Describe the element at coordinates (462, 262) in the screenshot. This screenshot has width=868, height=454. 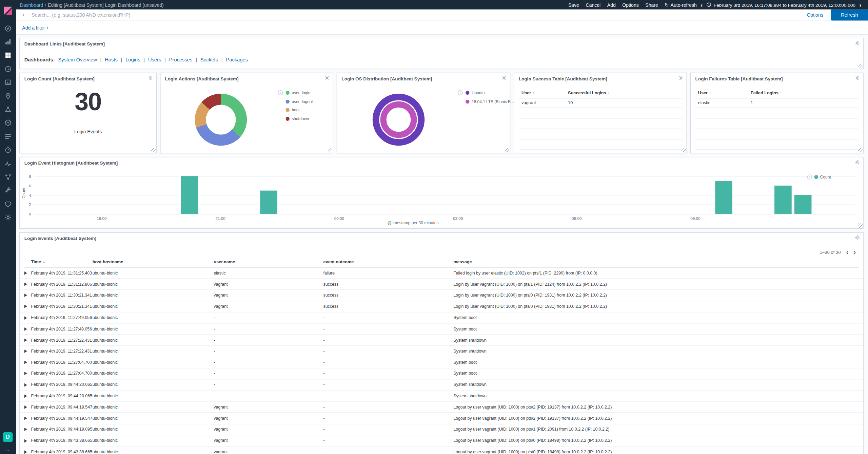
I see `column-header-message: message` at that location.